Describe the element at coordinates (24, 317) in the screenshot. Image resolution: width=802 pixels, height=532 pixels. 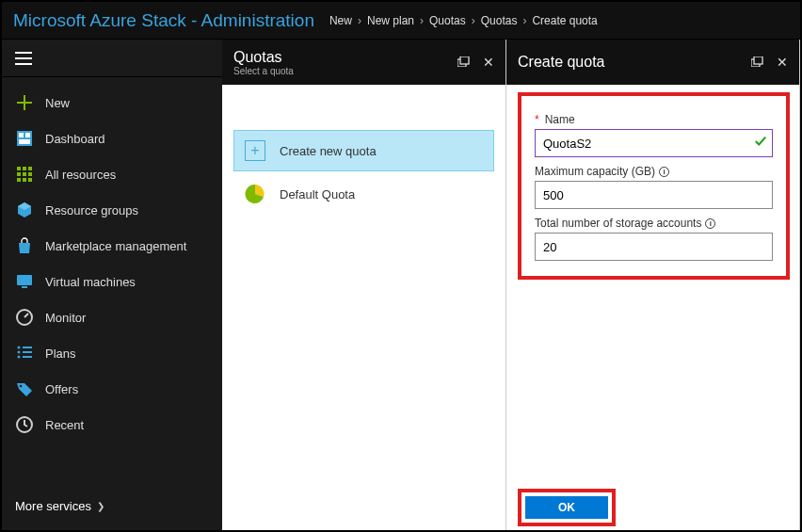
I see `gauge-icon` at that location.